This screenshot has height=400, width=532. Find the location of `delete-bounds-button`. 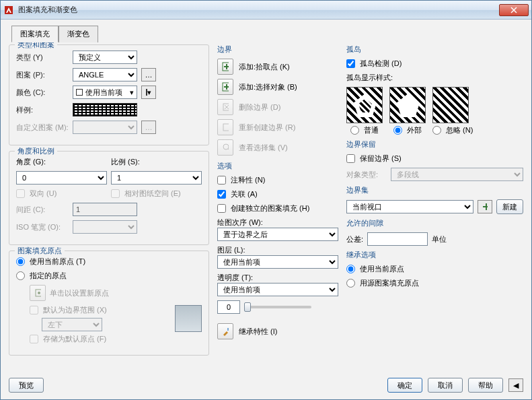

delete-bounds-button is located at coordinates (225, 107).